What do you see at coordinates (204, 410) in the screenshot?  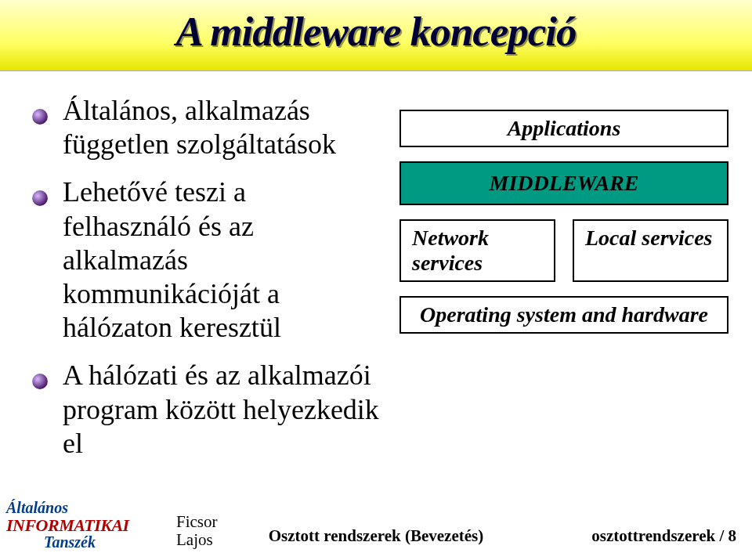 I see `list-item: A hálózati és az alkalmazói program közö…` at bounding box center [204, 410].